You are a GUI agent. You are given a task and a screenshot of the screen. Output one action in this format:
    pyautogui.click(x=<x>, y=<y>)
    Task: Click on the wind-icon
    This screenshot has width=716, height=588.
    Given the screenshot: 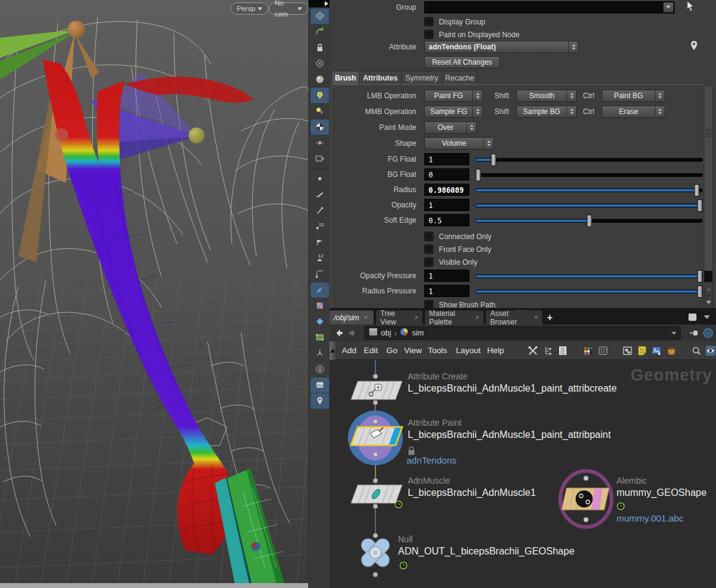 What is the action you would take?
    pyautogui.click(x=320, y=354)
    